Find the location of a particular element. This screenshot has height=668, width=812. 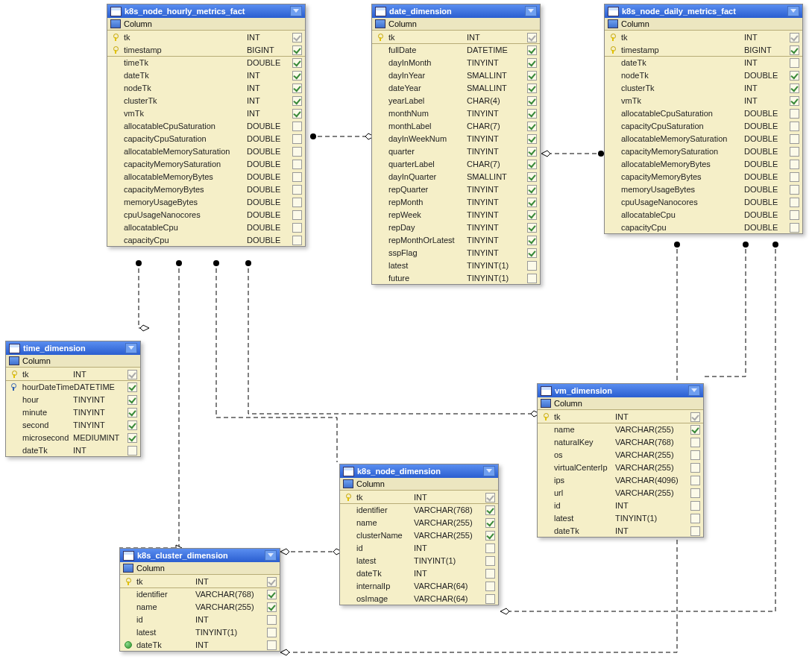

column-row: vmTkINT is located at coordinates (704, 100).